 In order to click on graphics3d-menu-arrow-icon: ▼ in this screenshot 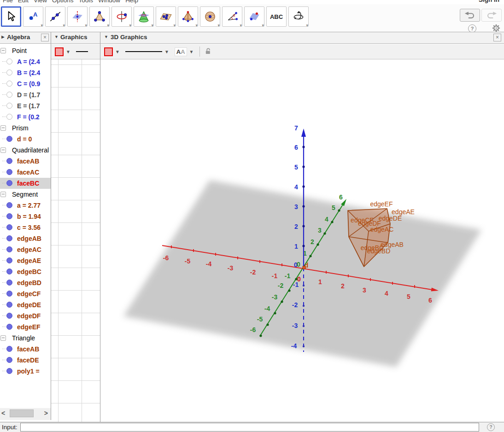, I will do `click(106, 37)`.